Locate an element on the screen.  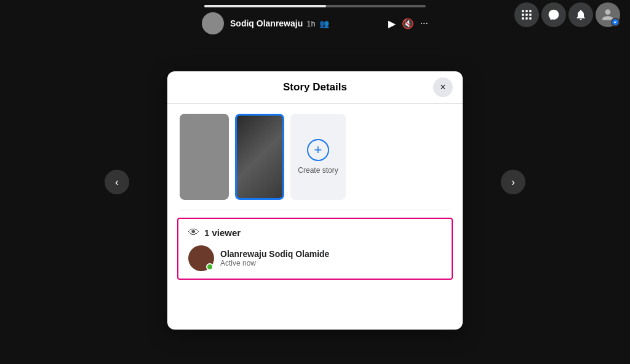
next-arrow-icon: › is located at coordinates (513, 182).